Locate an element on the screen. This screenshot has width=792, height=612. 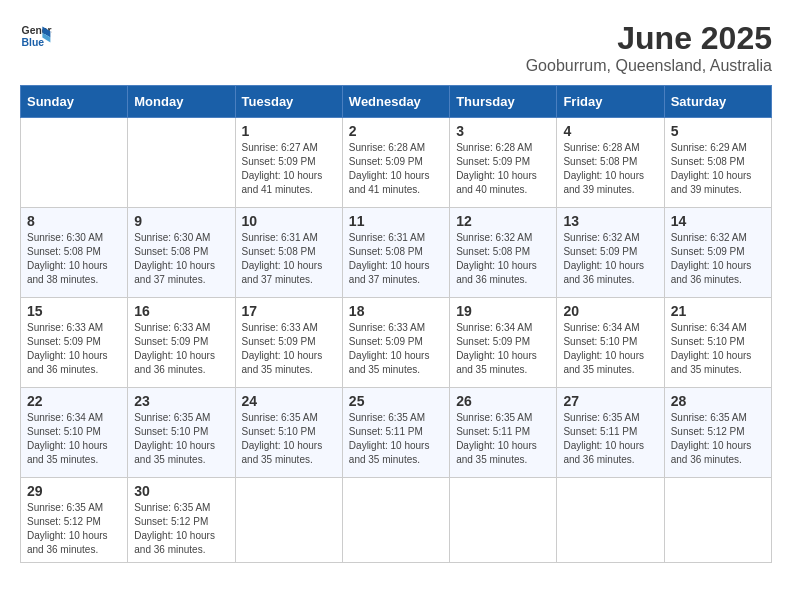
day-number: 18 is located at coordinates (396, 311).